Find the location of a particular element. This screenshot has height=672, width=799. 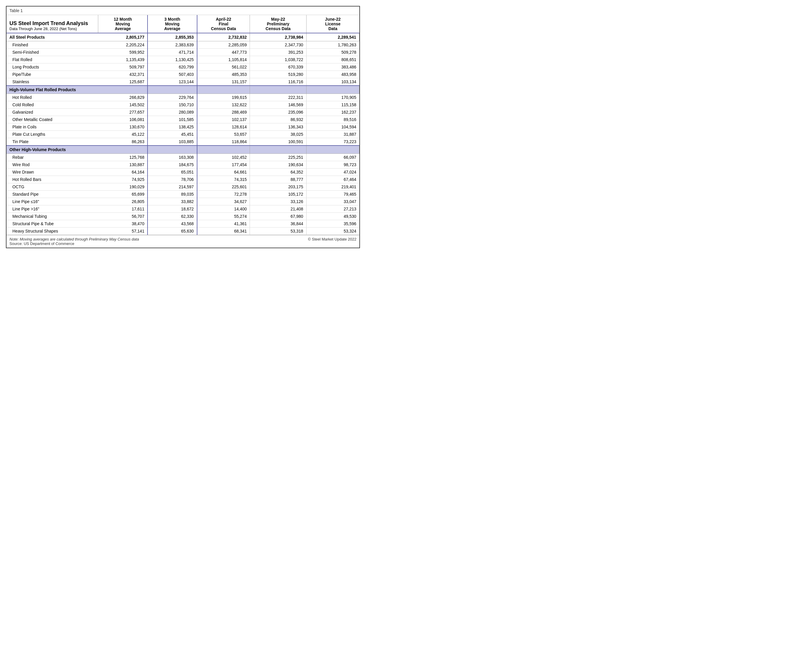

col-header-jun22: June-22LicenseData is located at coordinates (333, 24).